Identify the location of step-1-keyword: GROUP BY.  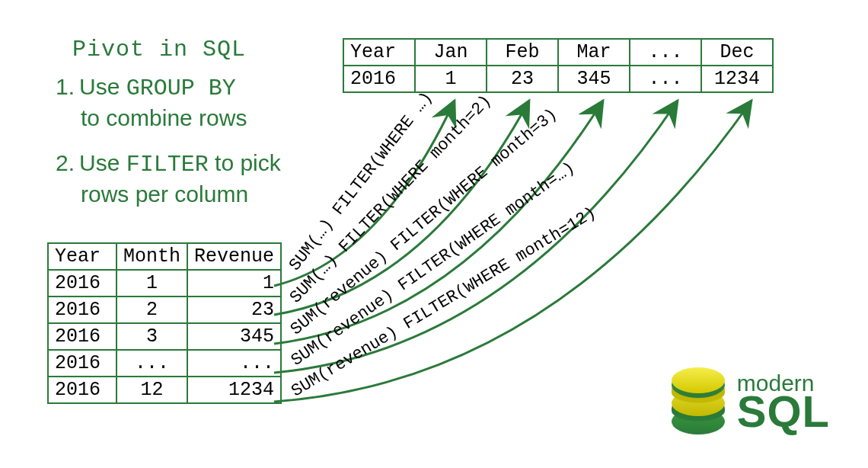
(181, 88).